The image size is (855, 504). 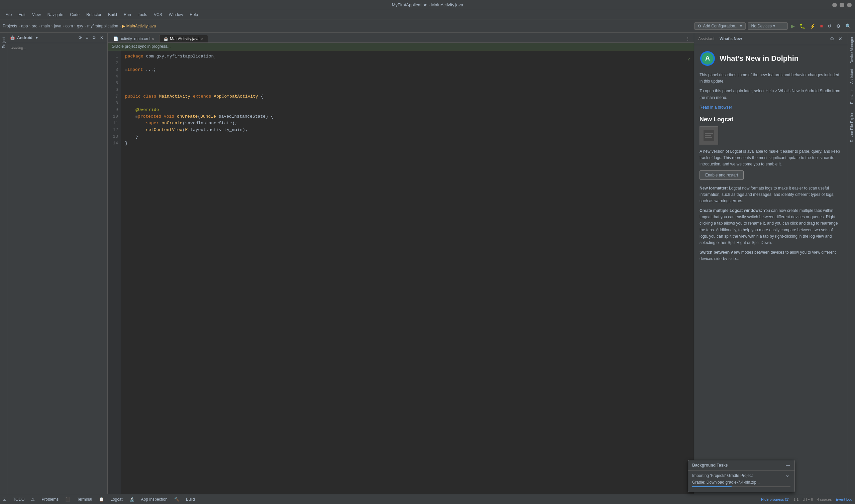 What do you see at coordinates (22, 15) in the screenshot?
I see `menu-edit: Edit` at bounding box center [22, 15].